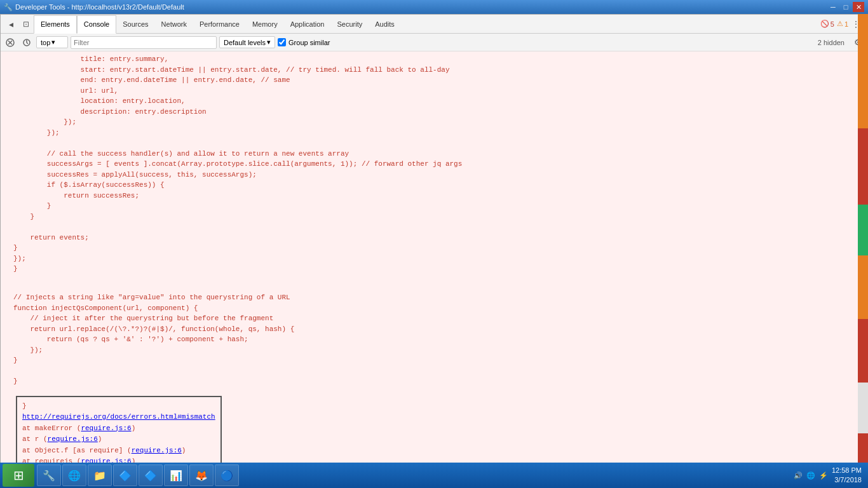  What do you see at coordinates (825, 24) in the screenshot?
I see `error-icon: 🚫` at bounding box center [825, 24].